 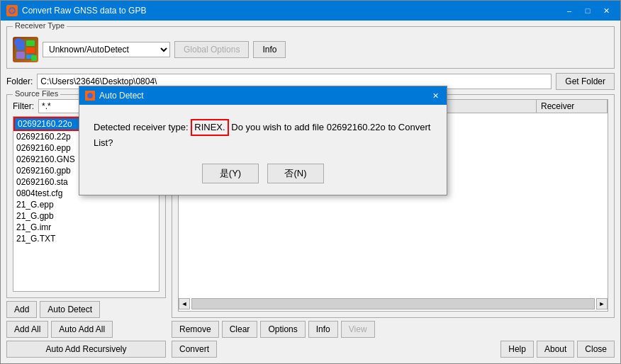 I want to click on options-button: Options, so click(x=282, y=329).